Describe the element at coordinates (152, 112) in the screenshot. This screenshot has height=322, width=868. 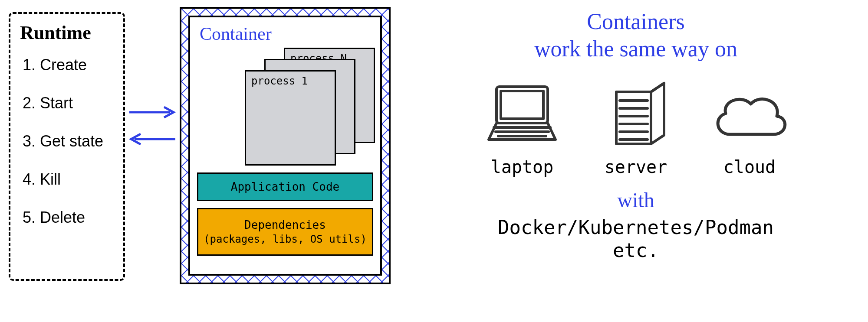
I see `arrow-right-icon` at that location.